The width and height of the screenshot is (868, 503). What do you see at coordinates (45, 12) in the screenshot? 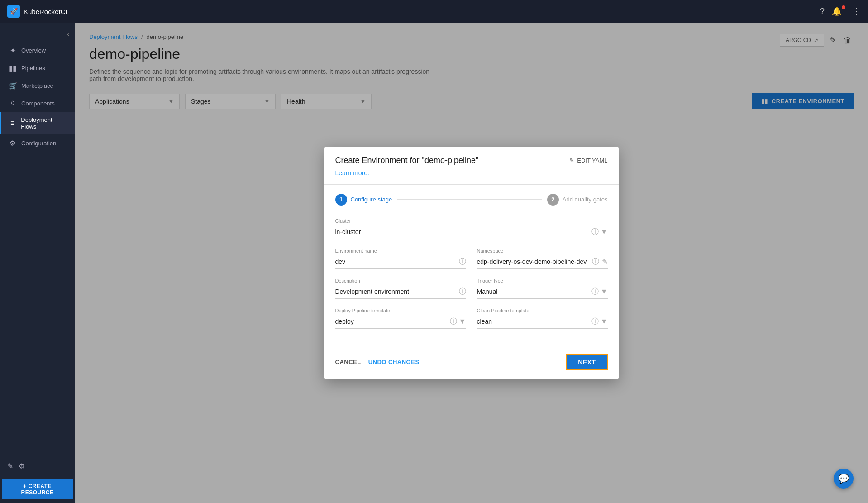
I see `app-name: KubeRocketCI` at bounding box center [45, 12].